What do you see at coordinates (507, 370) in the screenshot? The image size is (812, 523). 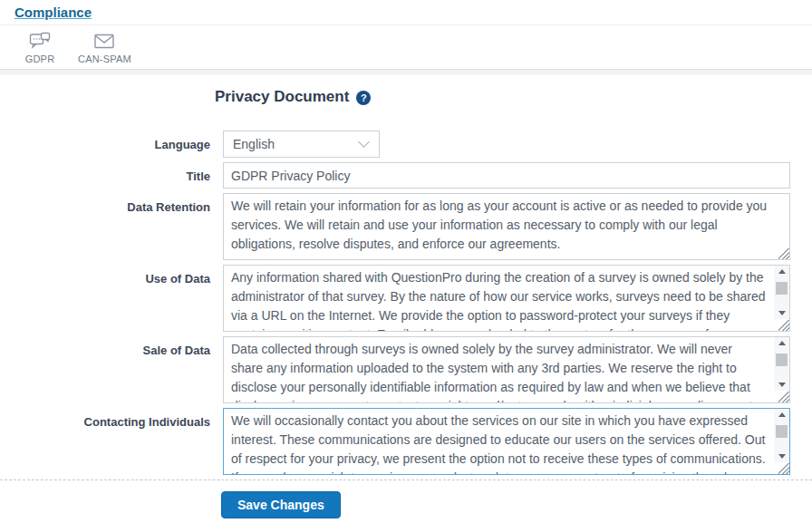 I see `sale-of-data-textarea: Data collected through surveys is owned …` at bounding box center [507, 370].